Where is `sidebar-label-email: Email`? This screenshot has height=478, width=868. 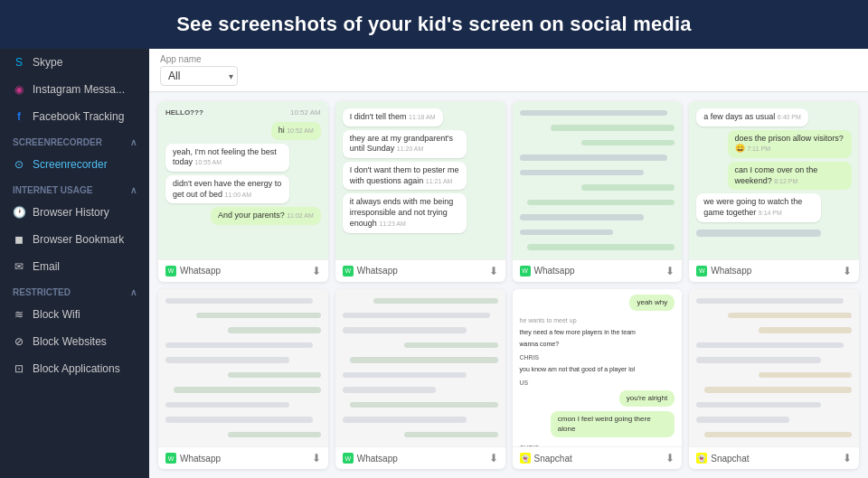
sidebar-label-email: Email is located at coordinates (46, 267).